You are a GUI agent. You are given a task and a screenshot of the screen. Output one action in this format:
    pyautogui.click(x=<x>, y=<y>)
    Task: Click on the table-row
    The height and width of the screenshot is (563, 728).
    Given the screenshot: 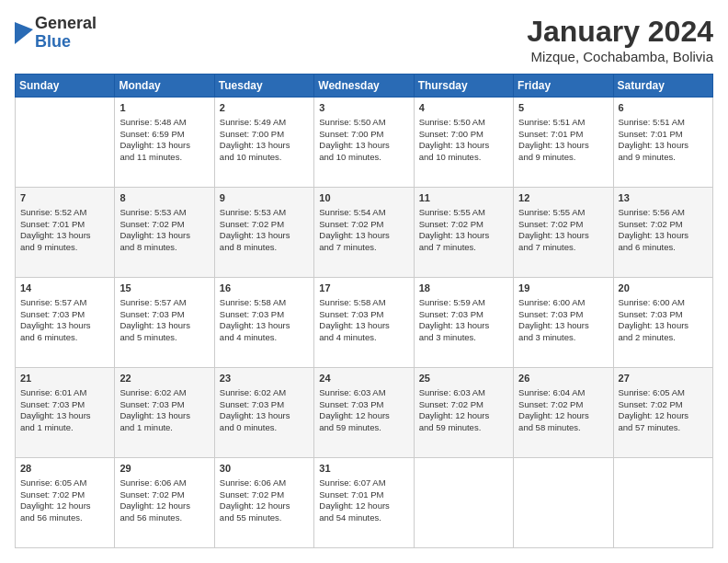 What is the action you would take?
    pyautogui.click(x=65, y=143)
    